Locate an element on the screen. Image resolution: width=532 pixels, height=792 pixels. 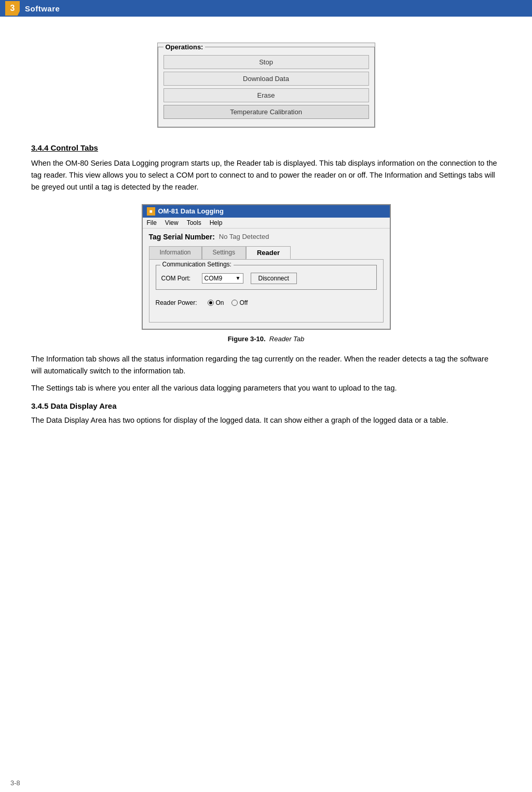
figure-caption: Figure 3-10. Reader Tab is located at coordinates (266, 339).